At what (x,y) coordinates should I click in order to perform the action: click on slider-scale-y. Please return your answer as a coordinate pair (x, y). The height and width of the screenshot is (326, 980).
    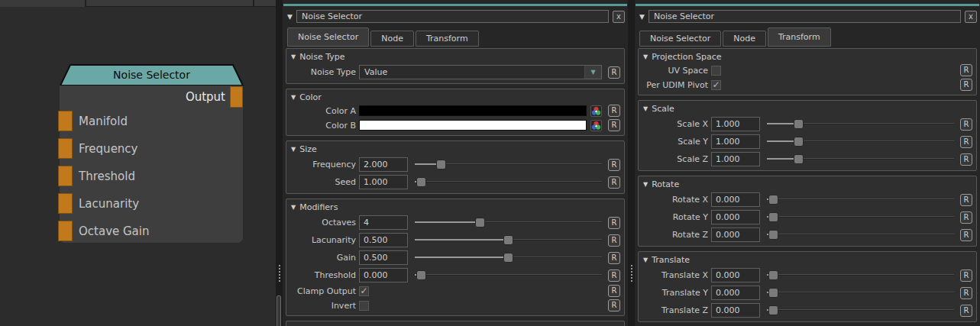
    Looking at the image, I should click on (860, 142).